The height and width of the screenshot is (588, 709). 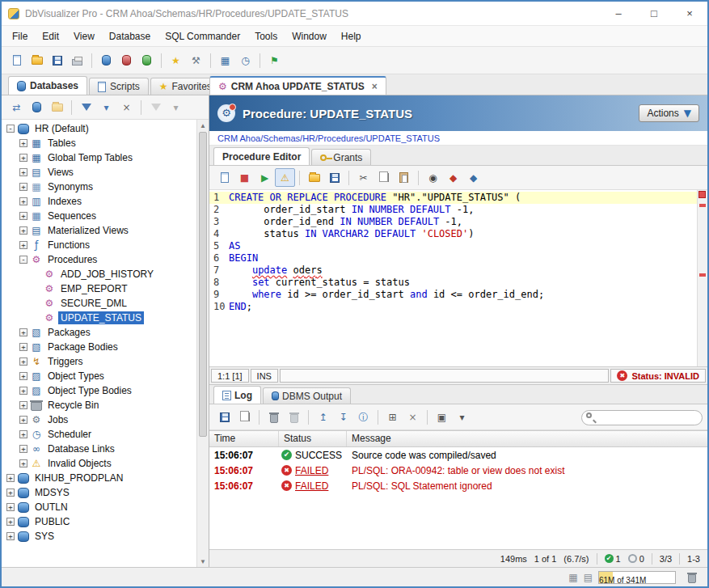 What do you see at coordinates (203, 125) in the screenshot?
I see `scroll-up-icon: ▲` at bounding box center [203, 125].